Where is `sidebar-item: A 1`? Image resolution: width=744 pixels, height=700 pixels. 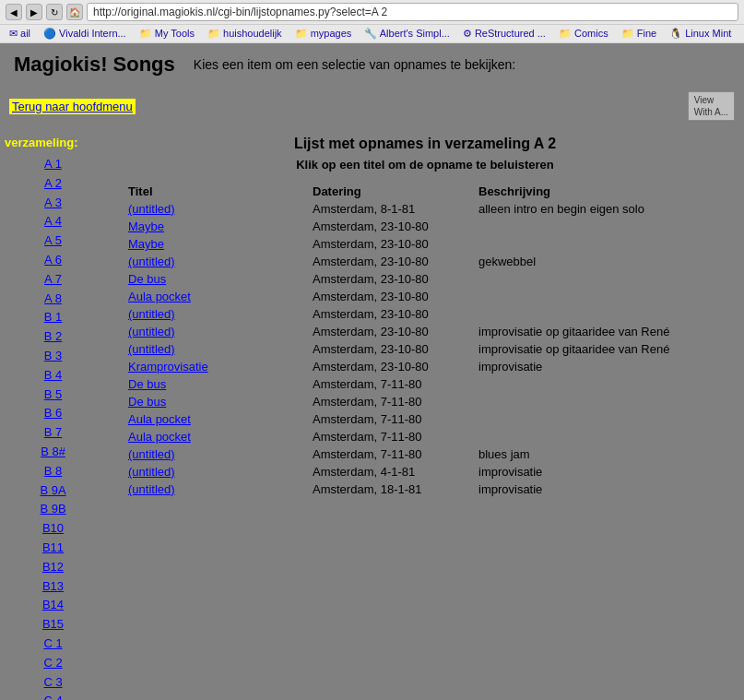
sidebar-item: A 1 is located at coordinates (53, 164).